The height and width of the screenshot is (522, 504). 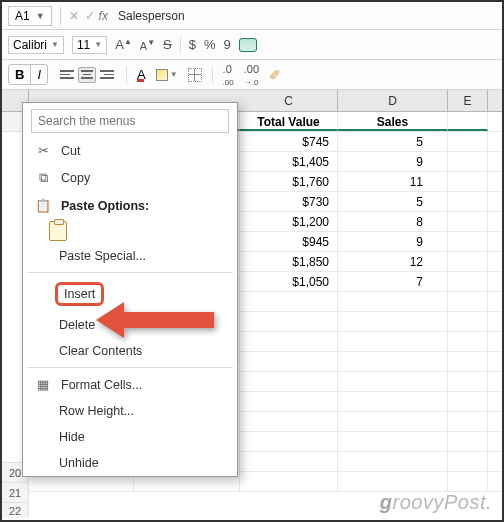 What do you see at coordinates (275, 75) in the screenshot?
I see `format-painter-icon: ✐` at bounding box center [275, 75].